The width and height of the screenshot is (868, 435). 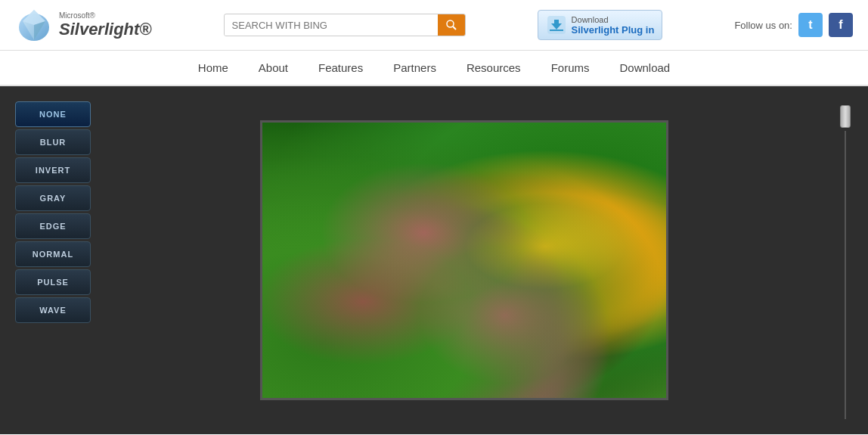 I want to click on effect-btn-gray: GRAY, so click(x=53, y=198).